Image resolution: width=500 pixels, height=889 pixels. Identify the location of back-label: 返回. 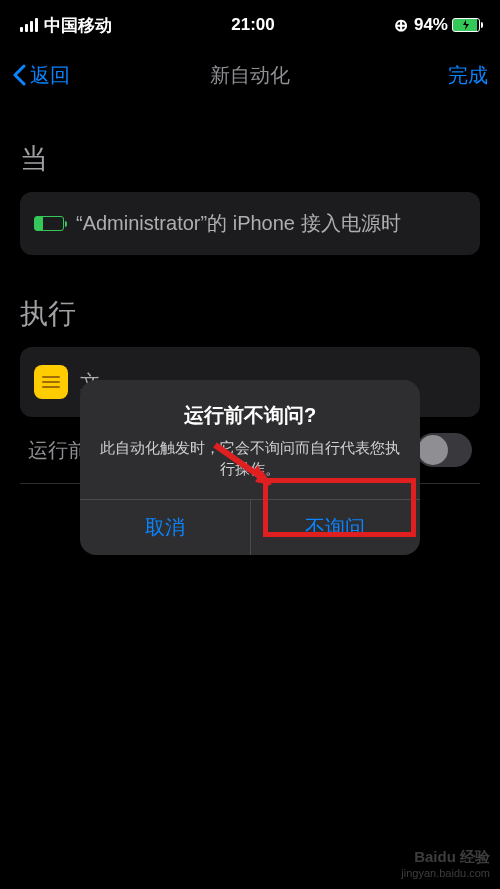
(50, 76).